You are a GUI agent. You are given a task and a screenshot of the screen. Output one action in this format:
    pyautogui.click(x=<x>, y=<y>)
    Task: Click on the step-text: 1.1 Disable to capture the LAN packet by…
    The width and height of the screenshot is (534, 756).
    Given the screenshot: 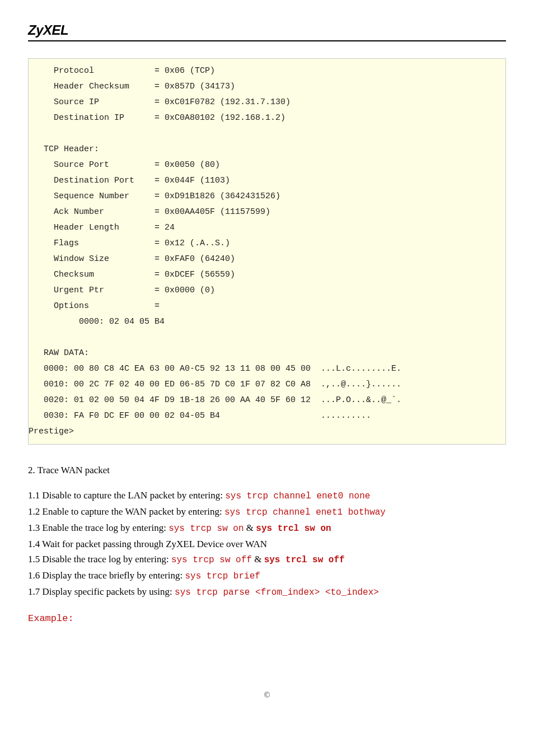 What is the action you would take?
    pyautogui.click(x=127, y=495)
    